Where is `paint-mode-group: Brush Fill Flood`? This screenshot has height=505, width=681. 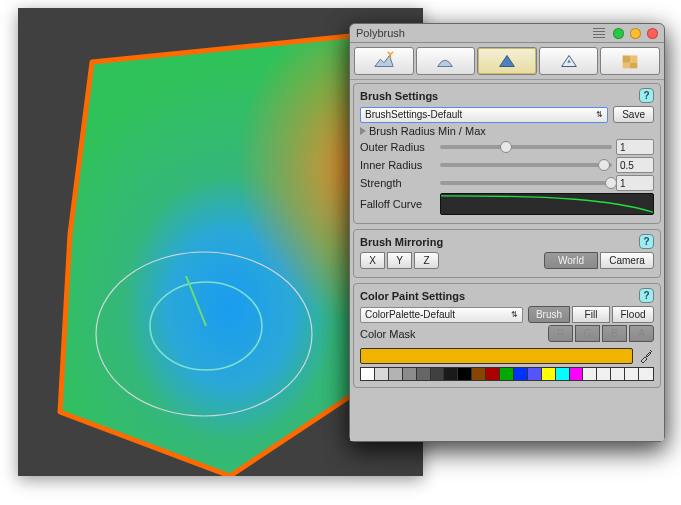 paint-mode-group: Brush Fill Flood is located at coordinates (591, 314).